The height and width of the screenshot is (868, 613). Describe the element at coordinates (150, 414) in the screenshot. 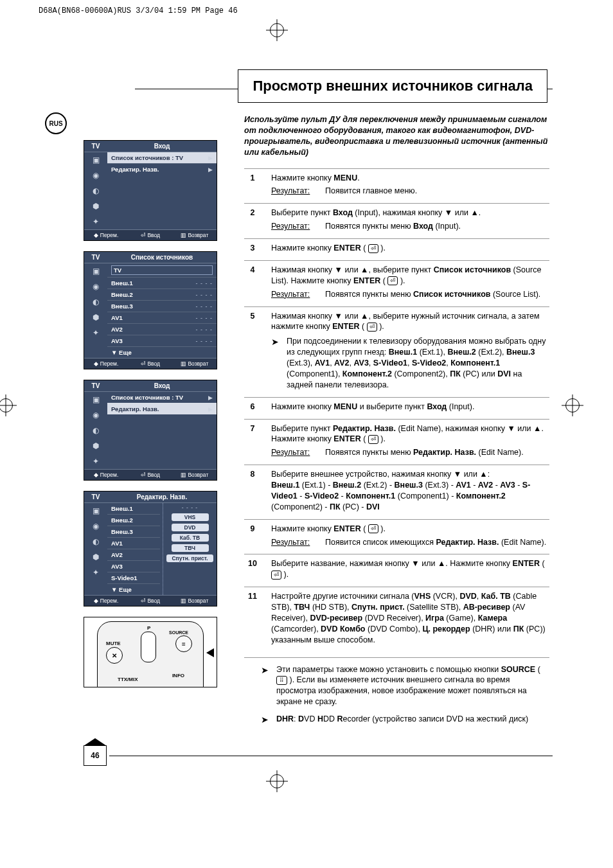

I see `osd-column: TVВход▣◉◐⬢✦Список источников : TV▶Редакт…` at that location.